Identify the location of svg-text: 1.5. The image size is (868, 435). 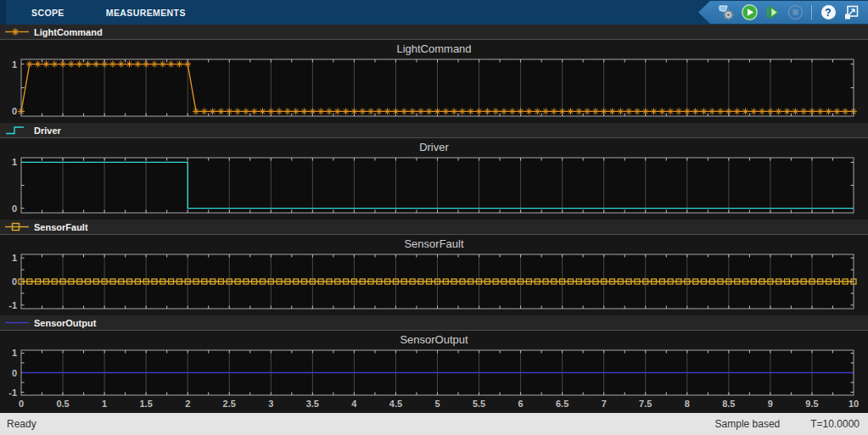
(146, 404).